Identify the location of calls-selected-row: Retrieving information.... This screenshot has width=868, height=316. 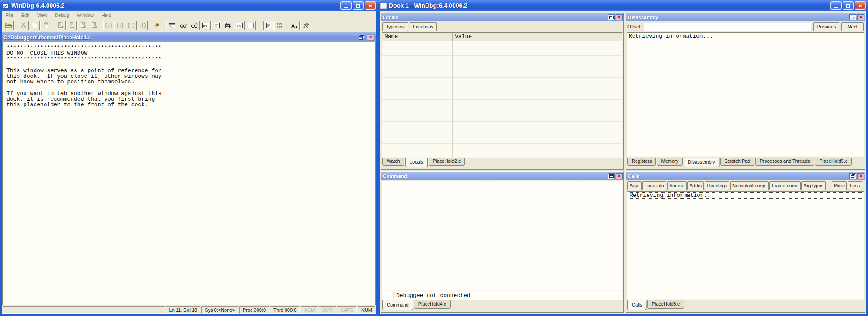
(746, 195).